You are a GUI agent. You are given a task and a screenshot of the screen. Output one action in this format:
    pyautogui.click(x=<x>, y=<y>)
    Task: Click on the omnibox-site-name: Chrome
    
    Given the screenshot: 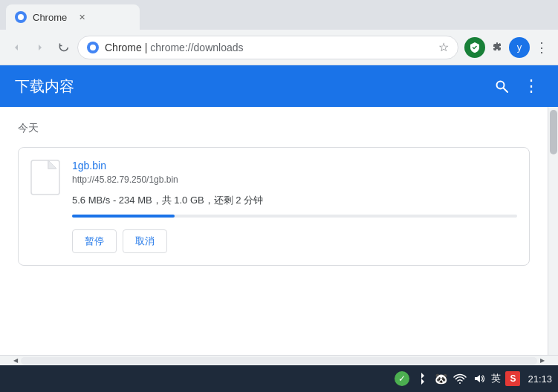 What is the action you would take?
    pyautogui.click(x=123, y=48)
    